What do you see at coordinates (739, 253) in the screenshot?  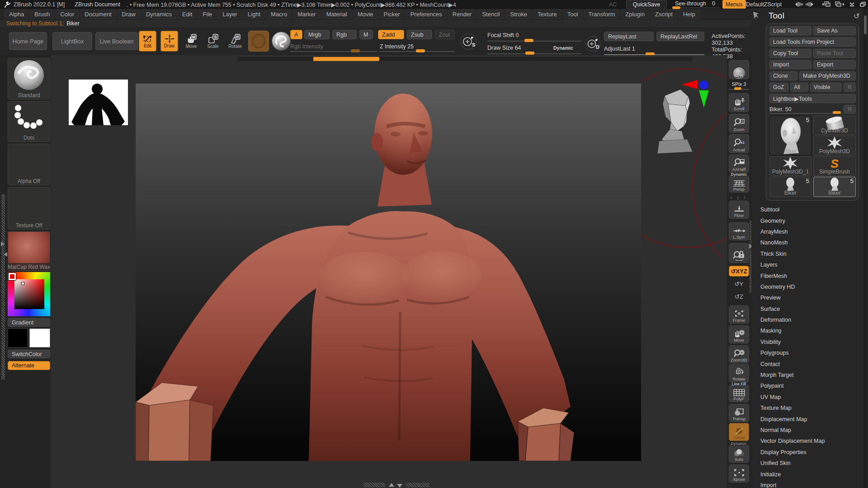 I see `camera-lock-button` at bounding box center [739, 253].